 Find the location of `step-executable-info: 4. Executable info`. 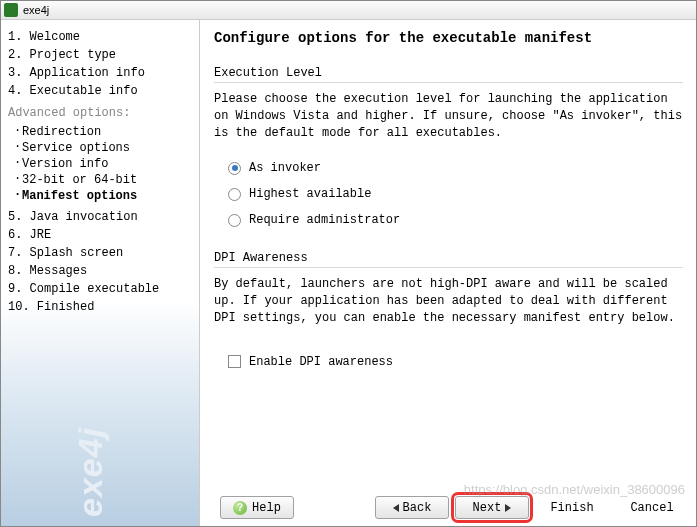

step-executable-info: 4. Executable info is located at coordinates (102, 91).